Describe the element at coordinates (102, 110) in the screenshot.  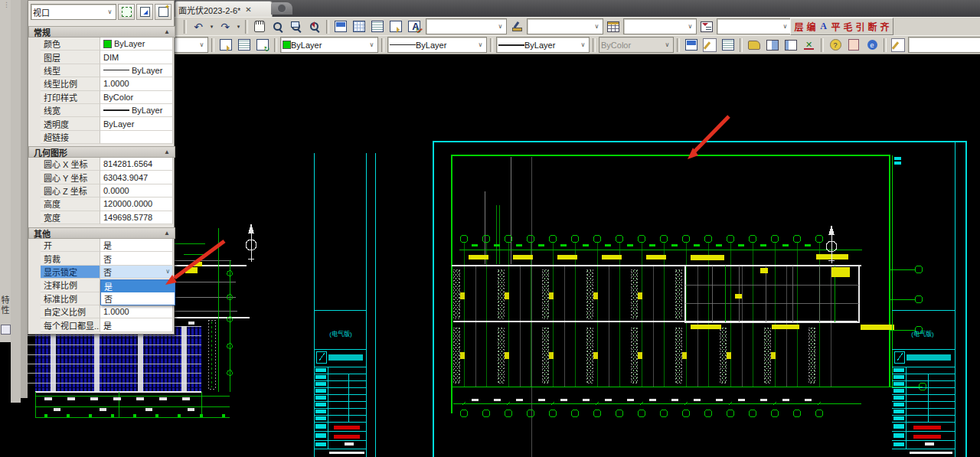
I see `property-row: 线宽ByLayer` at that location.